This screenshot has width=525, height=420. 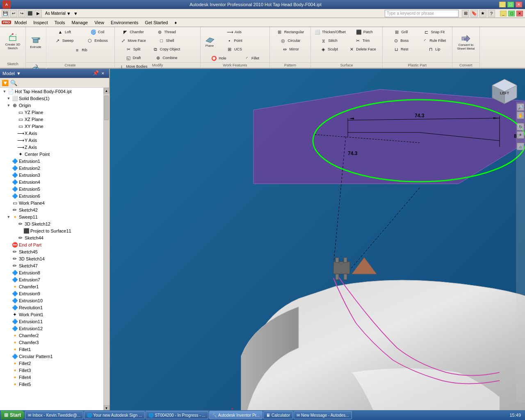 What do you see at coordinates (55, 370) in the screenshot?
I see `tree-item-fi3: 🔸Fillet3` at bounding box center [55, 370].